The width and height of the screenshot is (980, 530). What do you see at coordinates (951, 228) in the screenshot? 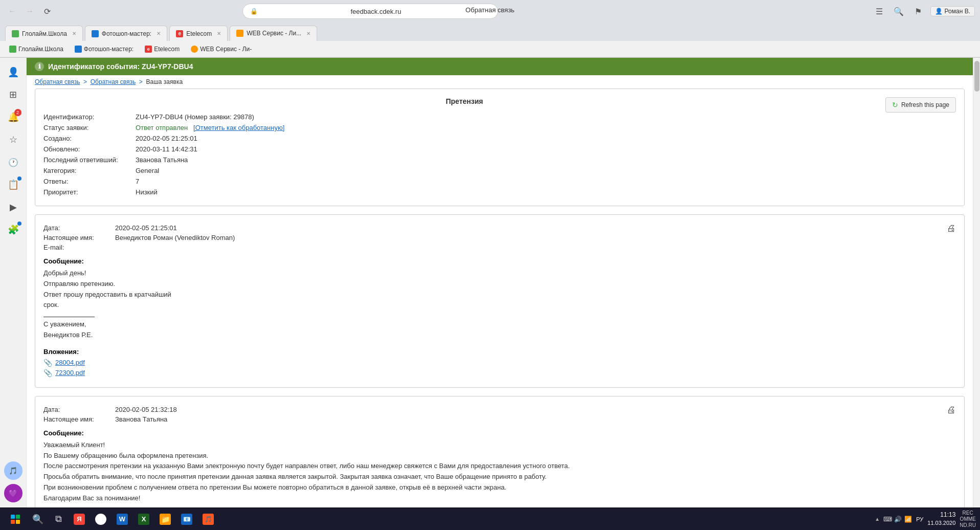
I see `print-icon-1: 🖨` at bounding box center [951, 228].